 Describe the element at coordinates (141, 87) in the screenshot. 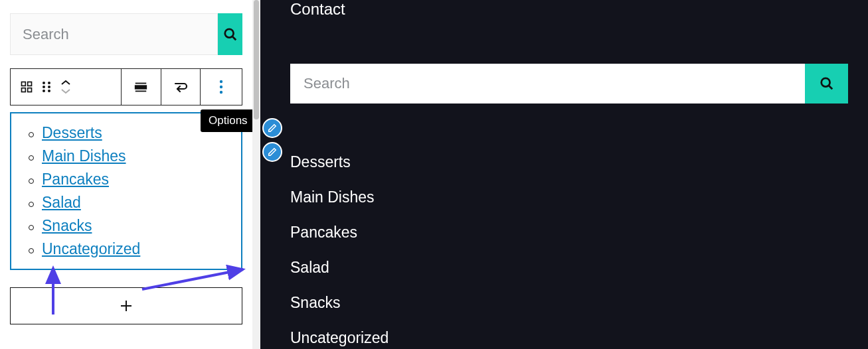

I see `toolbar-align-button` at that location.